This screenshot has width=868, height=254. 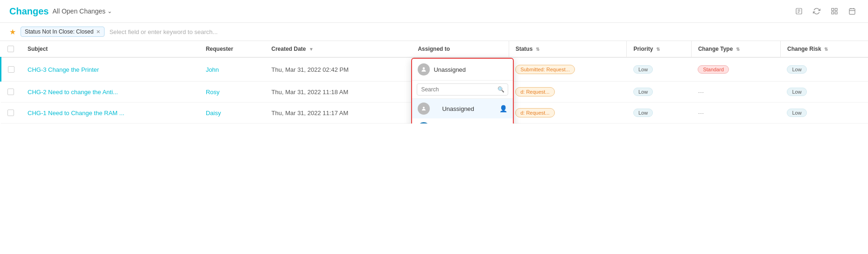 I want to click on sort-icon: ▼, so click(x=311, y=49).